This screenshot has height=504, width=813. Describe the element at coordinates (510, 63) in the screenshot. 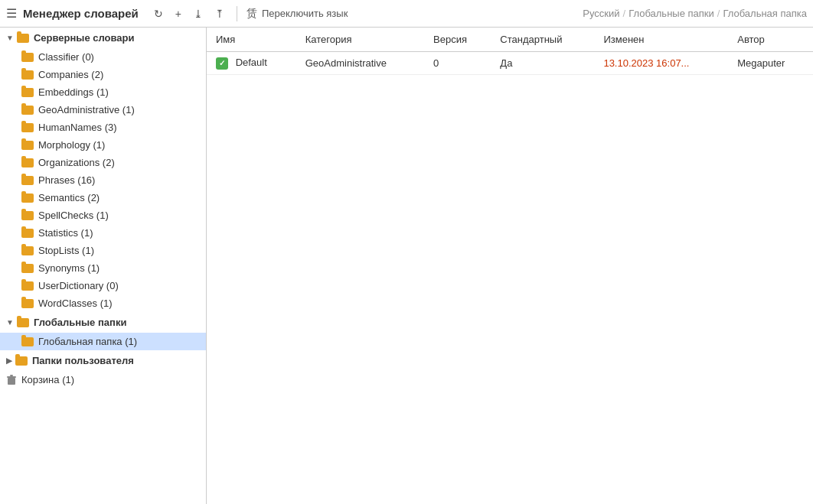

I see `table-row: ✓ Default GeoAdministrative 0 Да 13.10.2…` at that location.